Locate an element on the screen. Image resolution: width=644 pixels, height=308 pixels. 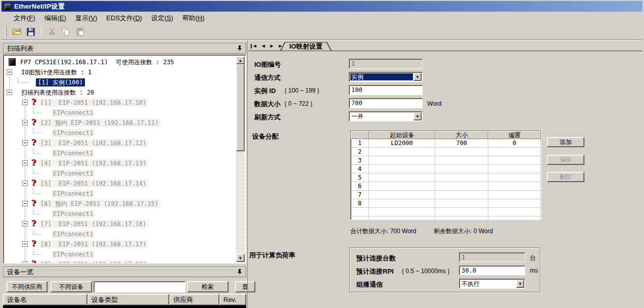
alloc-table-row: 5 is located at coordinates (446, 178).